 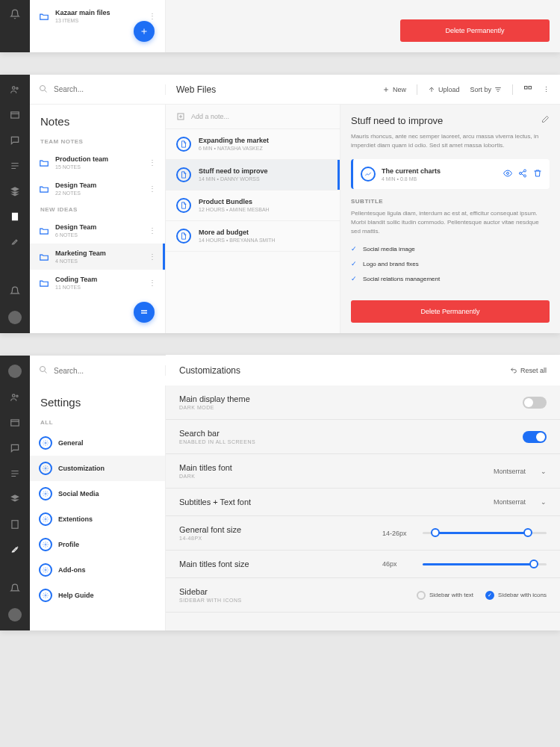 What do you see at coordinates (544, 502) in the screenshot?
I see `chevron-down-icon: ⌄` at bounding box center [544, 502].